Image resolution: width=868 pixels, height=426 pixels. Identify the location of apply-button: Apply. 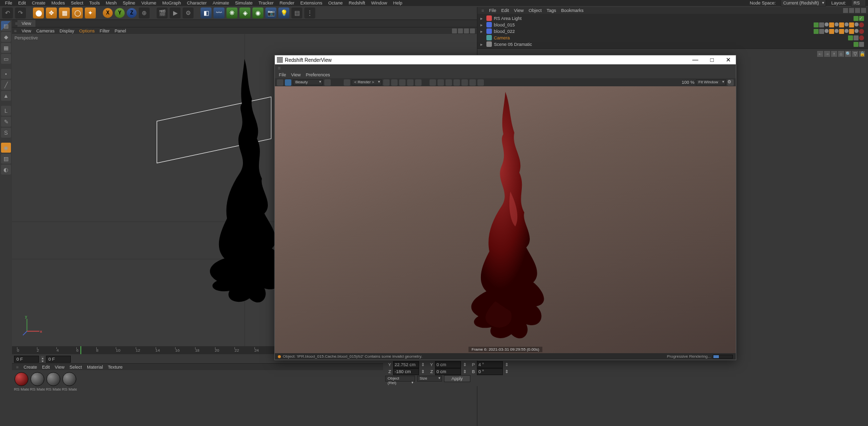
(457, 379).